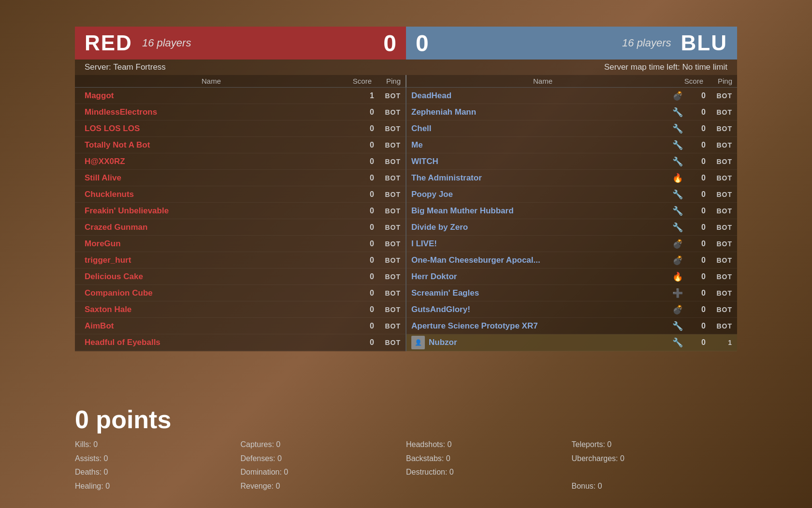  What do you see at coordinates (406, 449) in the screenshot?
I see `stats-area: 0 points Kills: 0 Assists: 0 Deaths: 0 H…` at bounding box center [406, 449].